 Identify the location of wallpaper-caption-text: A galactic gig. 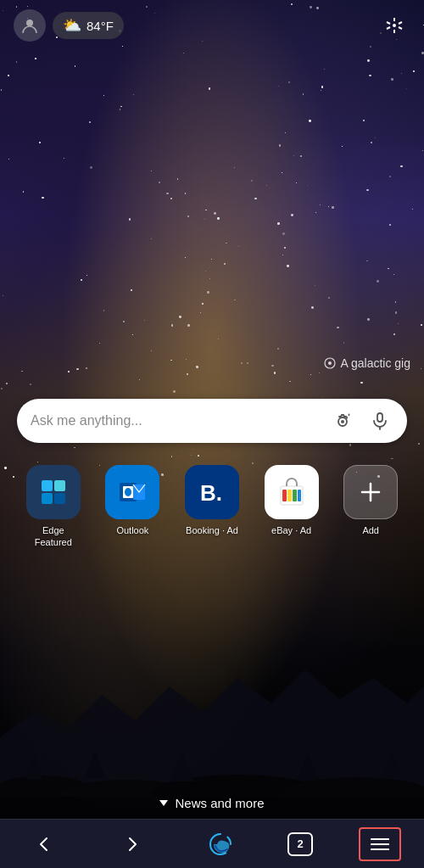
(377, 363).